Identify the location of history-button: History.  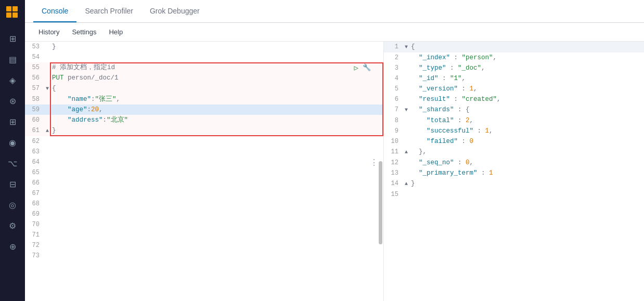
(49, 32).